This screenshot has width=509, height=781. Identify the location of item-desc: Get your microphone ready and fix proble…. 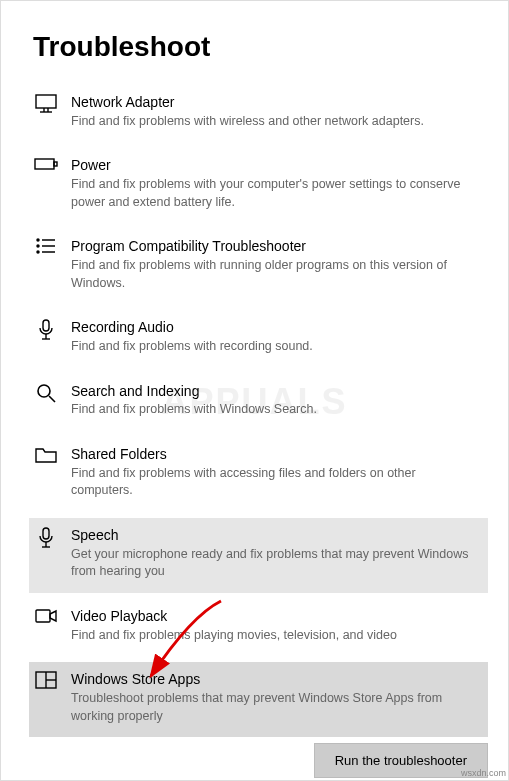
(274, 564).